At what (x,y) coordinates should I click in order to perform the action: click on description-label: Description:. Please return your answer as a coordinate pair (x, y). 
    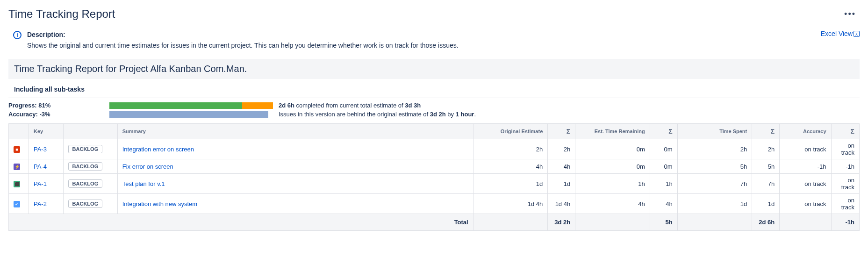
    Looking at the image, I should click on (243, 35).